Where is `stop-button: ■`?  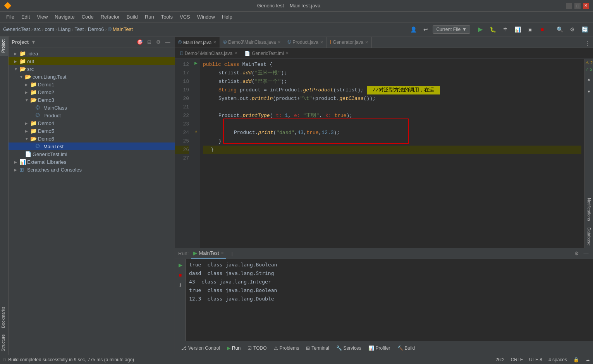
stop-button: ■ is located at coordinates (542, 29).